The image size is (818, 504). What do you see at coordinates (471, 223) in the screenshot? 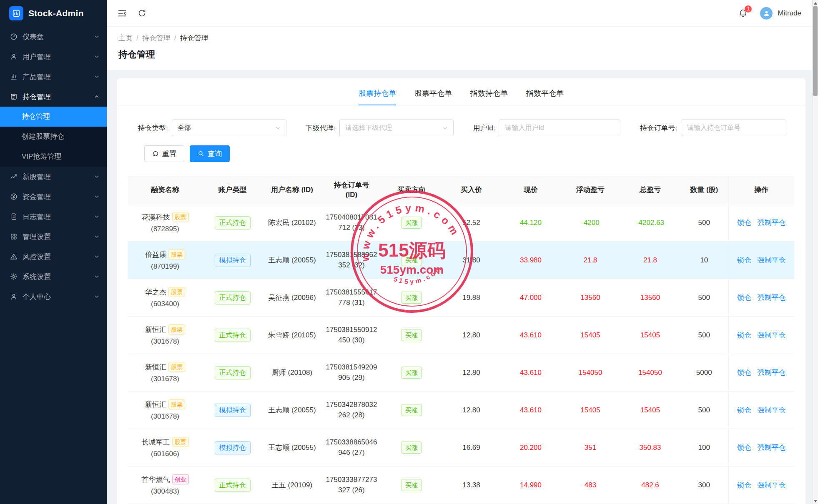
I see `buy-price: 52.52` at bounding box center [471, 223].